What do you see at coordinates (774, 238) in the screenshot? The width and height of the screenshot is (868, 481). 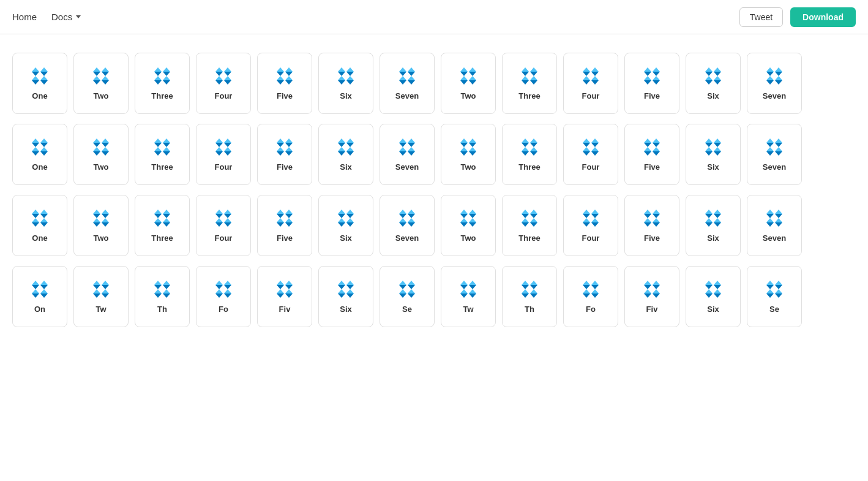 I see `card-label: Seven` at bounding box center [774, 238].